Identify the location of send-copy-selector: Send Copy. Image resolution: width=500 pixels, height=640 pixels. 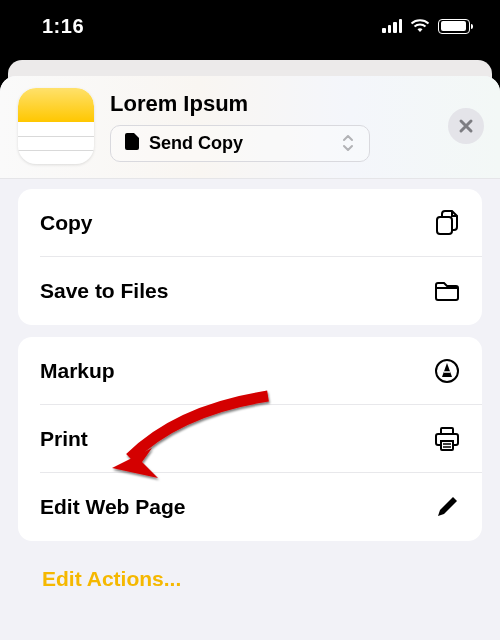
(240, 144).